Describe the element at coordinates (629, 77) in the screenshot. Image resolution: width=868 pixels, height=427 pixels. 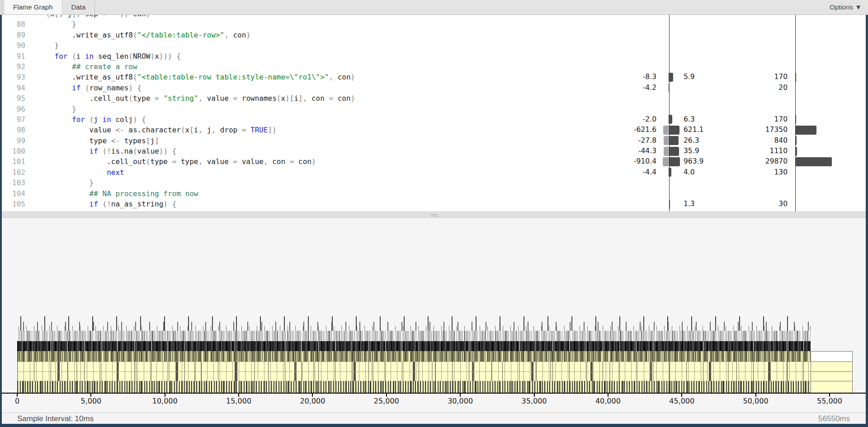
I see `memory-dealloc-value: -8.3` at that location.